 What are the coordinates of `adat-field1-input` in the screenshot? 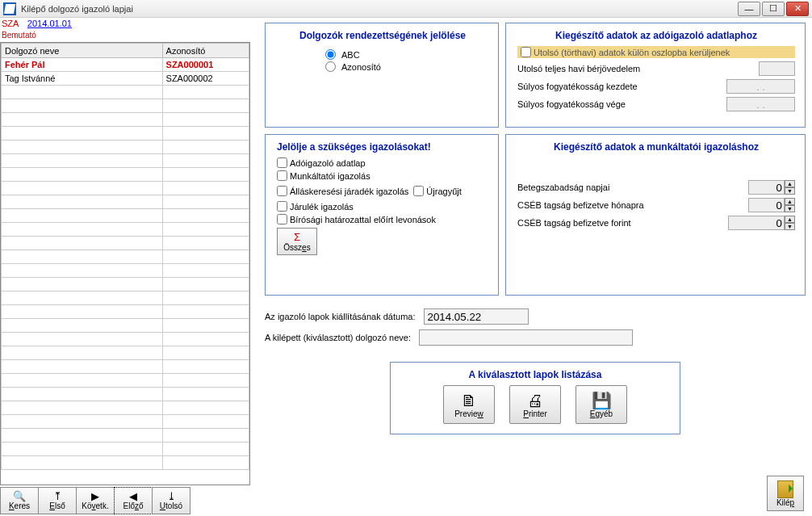 It's located at (776, 69).